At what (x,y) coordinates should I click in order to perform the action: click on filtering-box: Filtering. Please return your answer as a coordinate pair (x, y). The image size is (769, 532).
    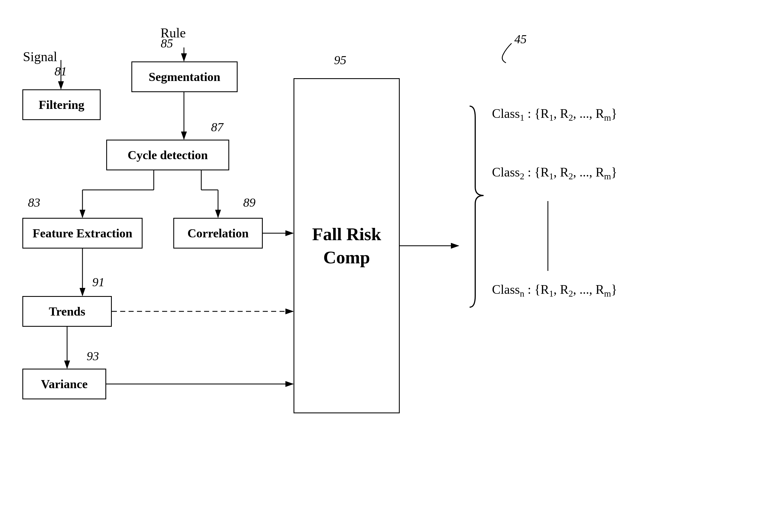
    Looking at the image, I should click on (61, 105).